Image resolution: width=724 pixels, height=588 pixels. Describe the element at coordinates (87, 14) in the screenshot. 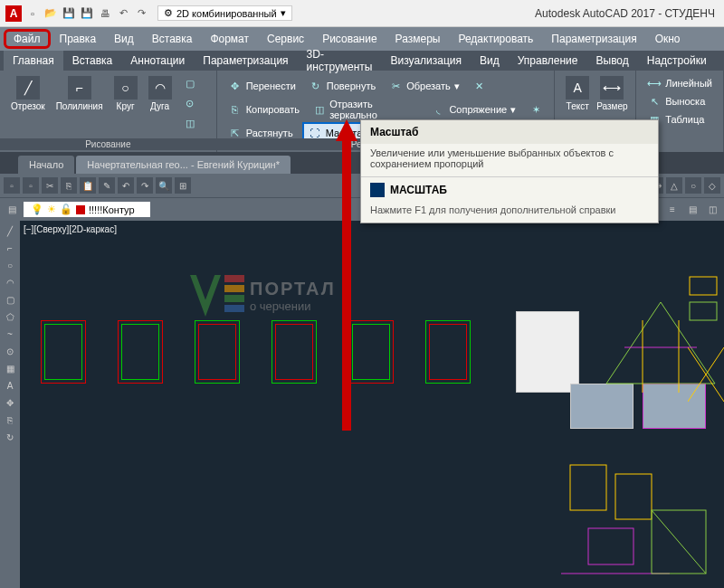

I see `saveas-icon: 💾` at that location.